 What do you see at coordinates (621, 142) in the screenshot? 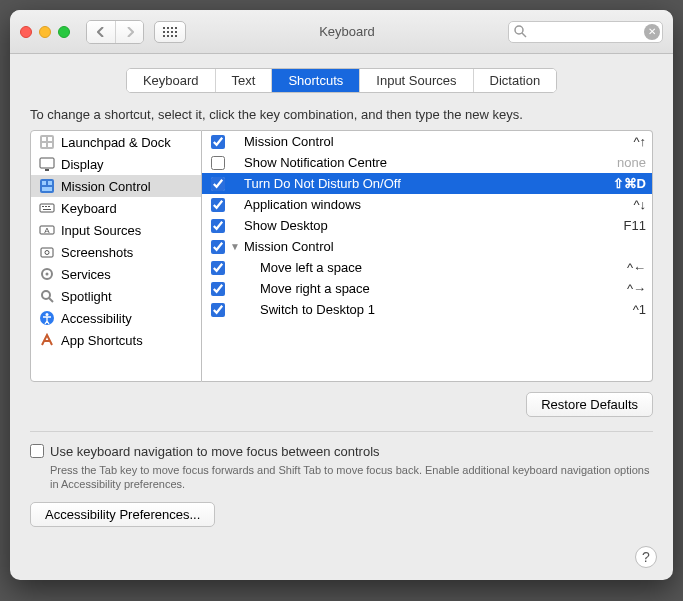
I see `shortcut-key: ^↑` at bounding box center [621, 142].